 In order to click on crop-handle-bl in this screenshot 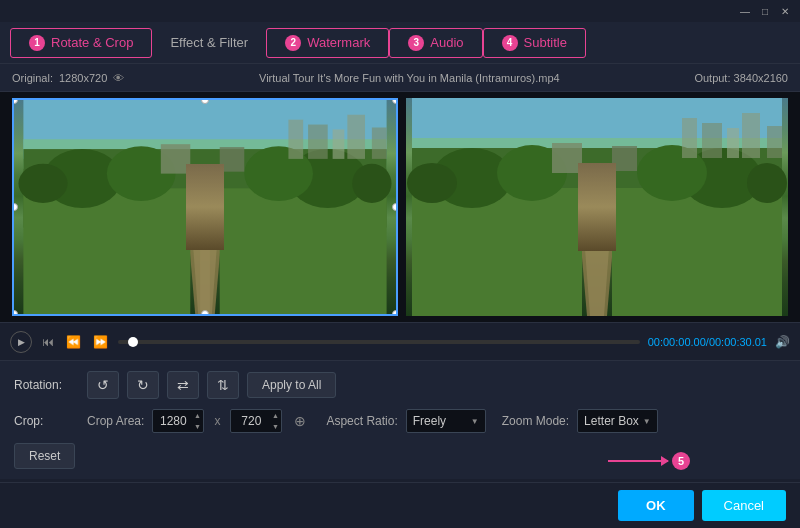, I will do `click(15, 313)`.